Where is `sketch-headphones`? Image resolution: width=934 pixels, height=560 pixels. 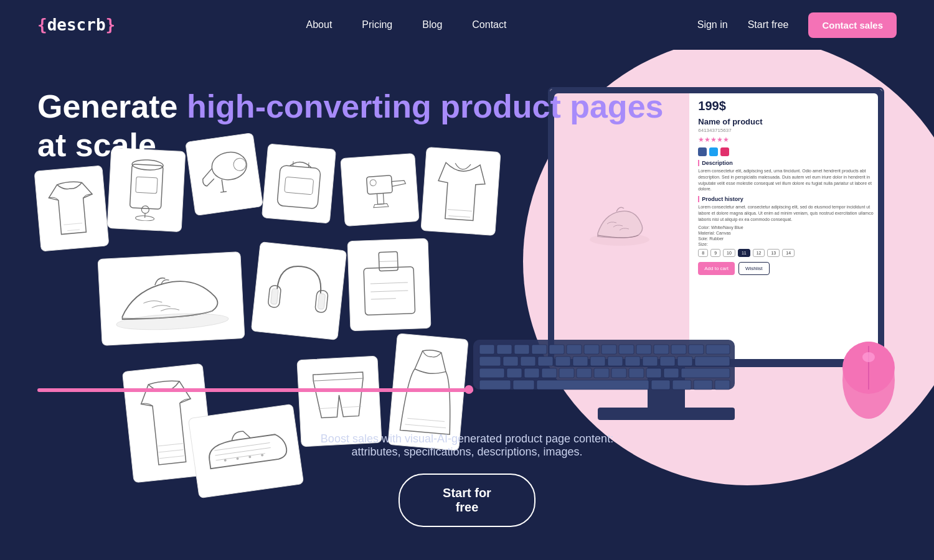 sketch-headphones is located at coordinates (299, 291).